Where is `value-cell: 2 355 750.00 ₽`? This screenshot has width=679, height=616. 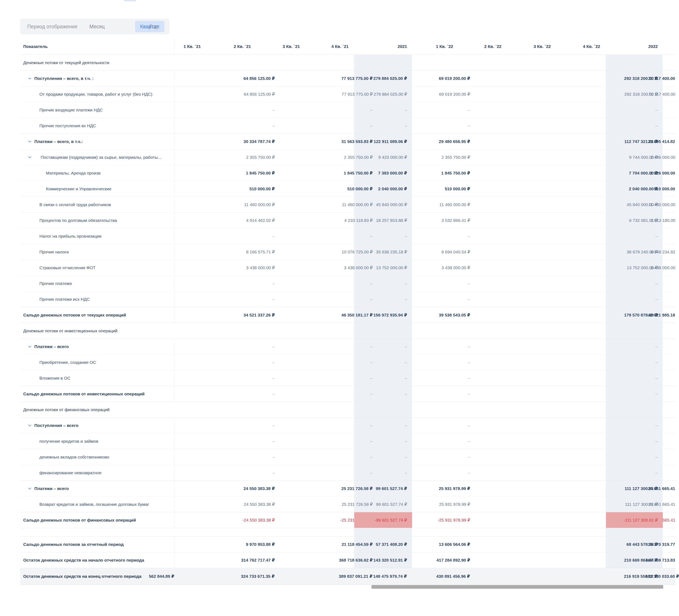 value-cell: 2 355 750.00 ₽ is located at coordinates (249, 158).